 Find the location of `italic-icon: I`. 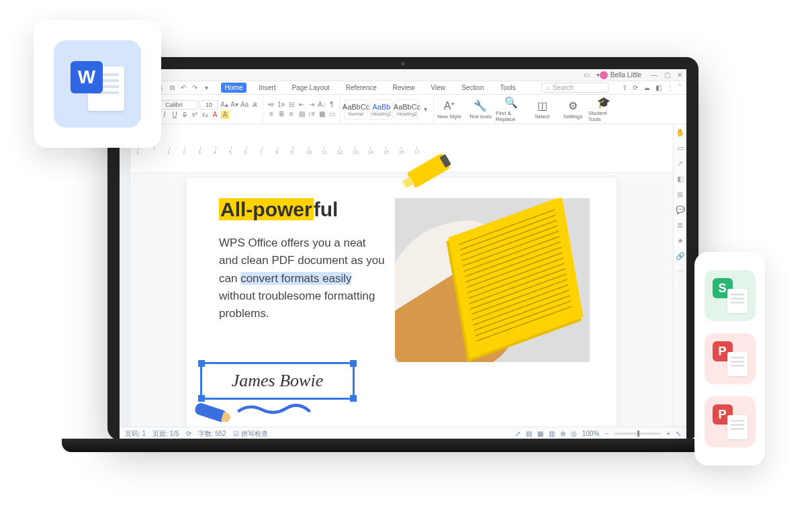

italic-icon: I is located at coordinates (165, 115).